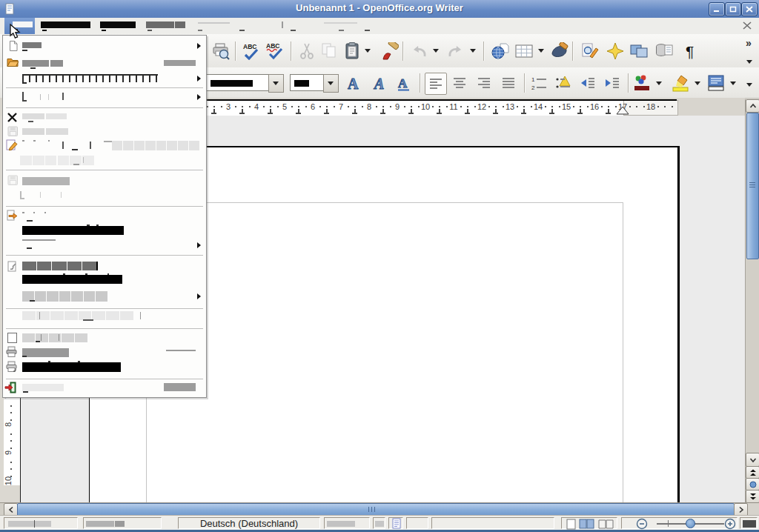 The width and height of the screenshot is (759, 532). What do you see at coordinates (104, 216) in the screenshot?
I see `file-menu-item-export` at bounding box center [104, 216].